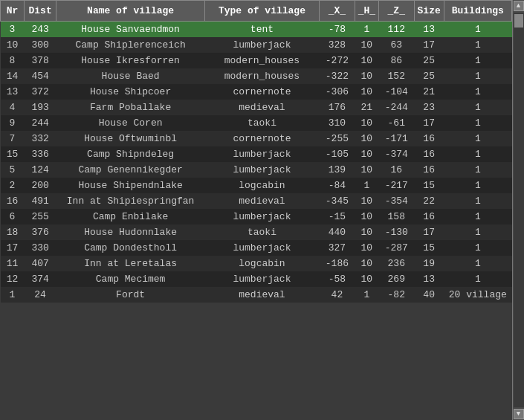  What do you see at coordinates (519, 414) in the screenshot?
I see `scroll-down-button: ▼` at bounding box center [519, 414].